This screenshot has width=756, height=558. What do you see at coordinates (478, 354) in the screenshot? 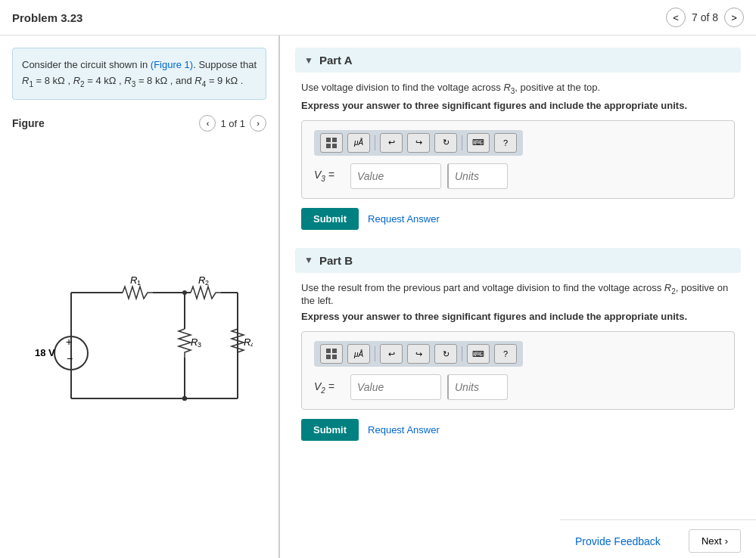
I see `keyboard-button-b: ⌨` at bounding box center [478, 354].